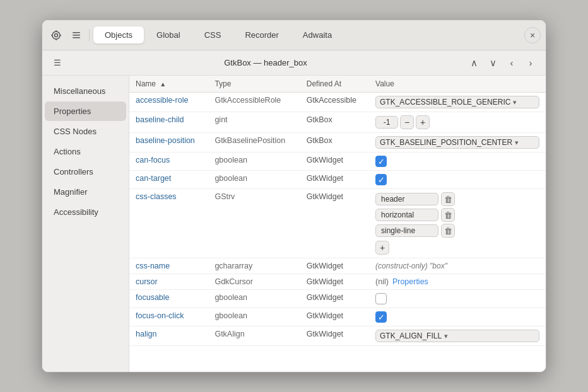 The height and width of the screenshot is (392, 588). Describe the element at coordinates (169, 180) in the screenshot. I see `prop-name: can-target` at that location.